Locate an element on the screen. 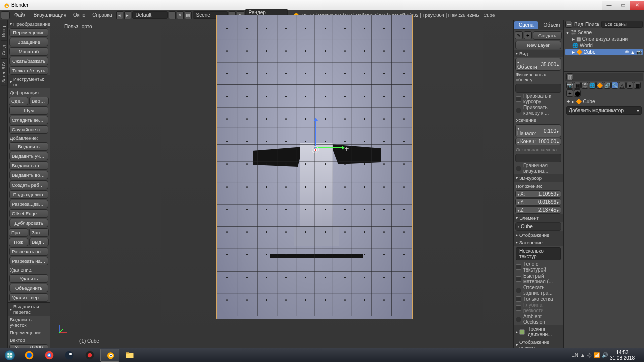 This screenshot has width=644, height=362. lock-camera-checkbox is located at coordinates (518, 111).